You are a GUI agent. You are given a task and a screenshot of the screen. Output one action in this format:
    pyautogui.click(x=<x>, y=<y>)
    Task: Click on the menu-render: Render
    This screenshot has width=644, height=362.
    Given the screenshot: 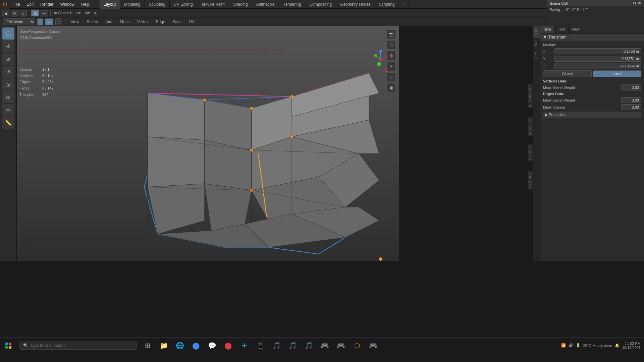 What is the action you would take?
    pyautogui.click(x=47, y=4)
    